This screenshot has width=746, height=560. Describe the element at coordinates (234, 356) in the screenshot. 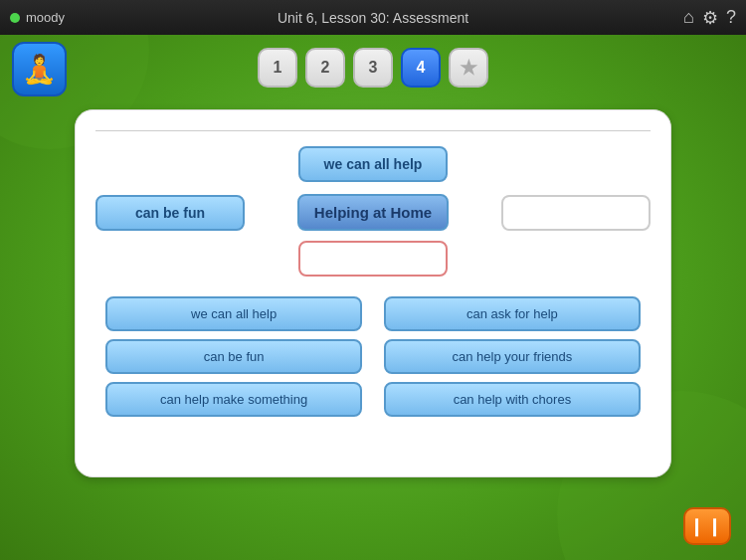

I see `word-btn-can-be-fun: can be fun` at that location.